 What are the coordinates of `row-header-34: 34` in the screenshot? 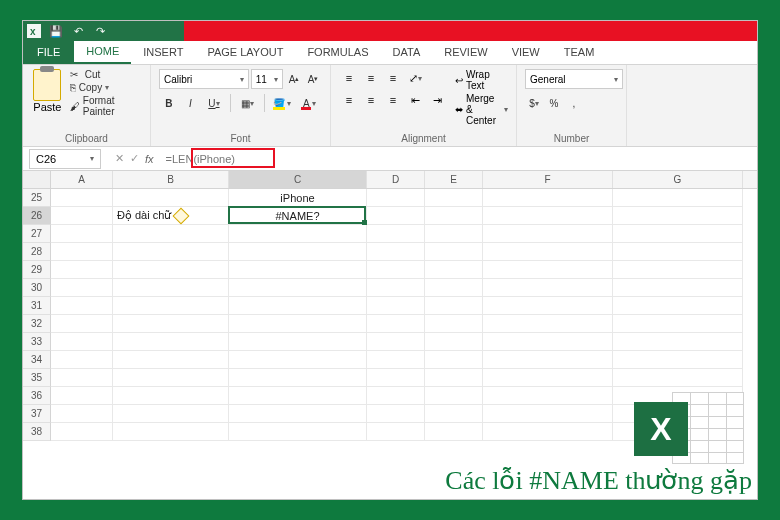 It's located at (37, 360).